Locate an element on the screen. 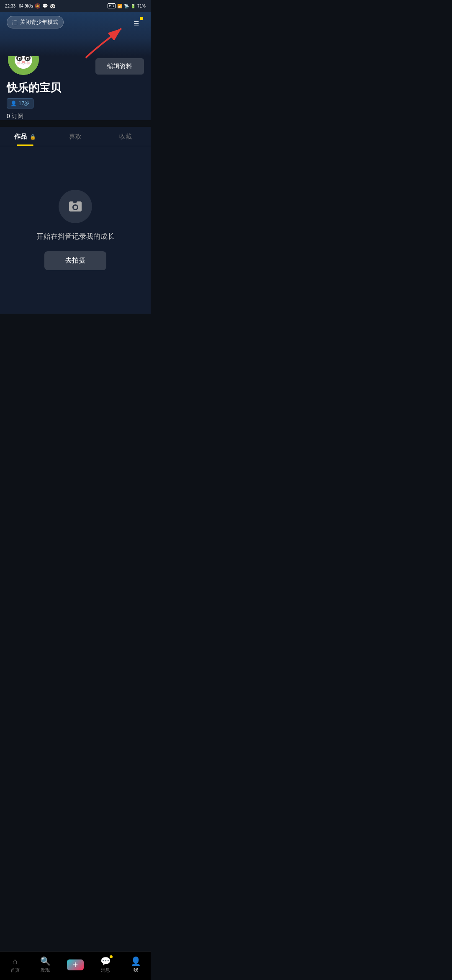 Image resolution: width=452 pixels, height=980 pixels. tab-likes: 喜欢 is located at coordinates (75, 137).